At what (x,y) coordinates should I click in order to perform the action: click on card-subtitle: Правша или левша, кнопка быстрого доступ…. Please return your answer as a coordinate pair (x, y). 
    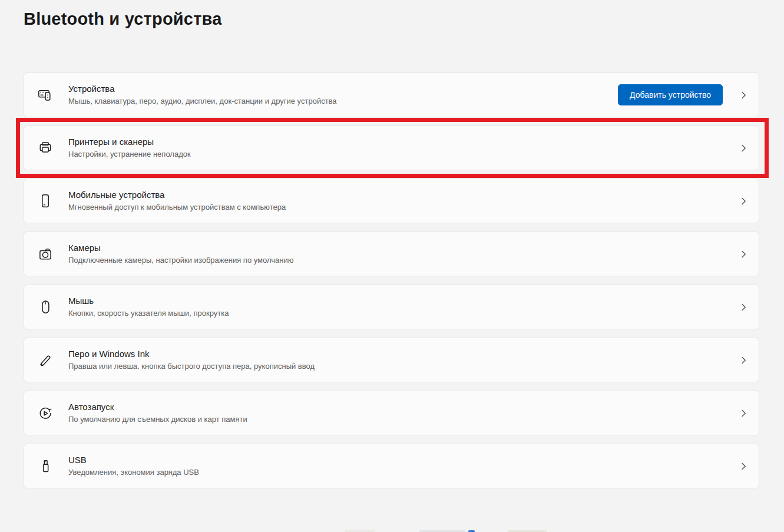
    Looking at the image, I should click on (403, 366).